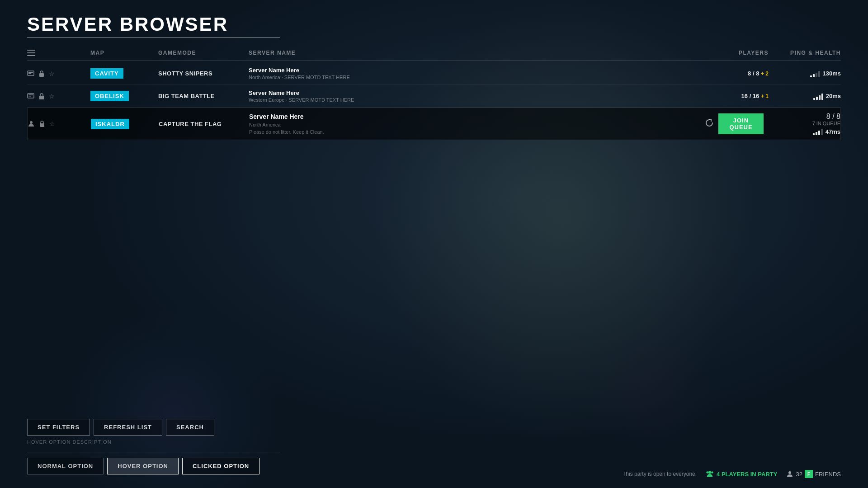 This screenshot has width=868, height=488. What do you see at coordinates (434, 54) in the screenshot?
I see `table-header: MAP GAMEMODE SERVER NAME PLAYERS PING & …` at bounding box center [434, 54].